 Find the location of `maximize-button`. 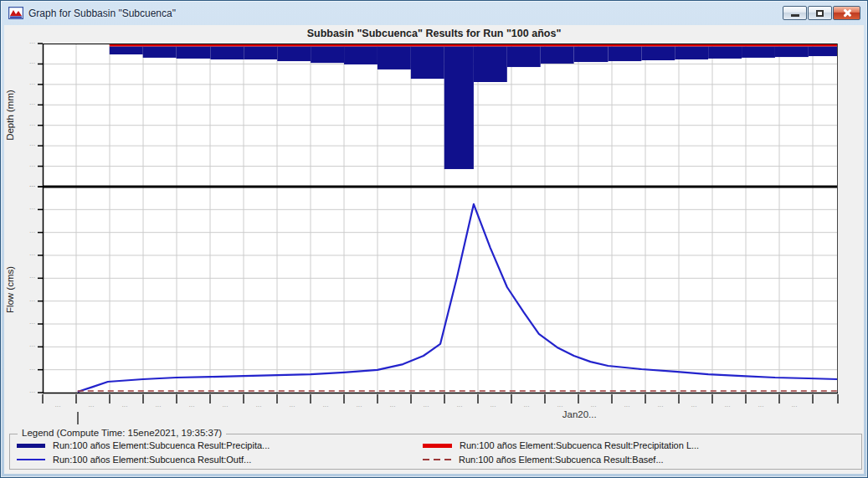

maximize-button is located at coordinates (820, 13).